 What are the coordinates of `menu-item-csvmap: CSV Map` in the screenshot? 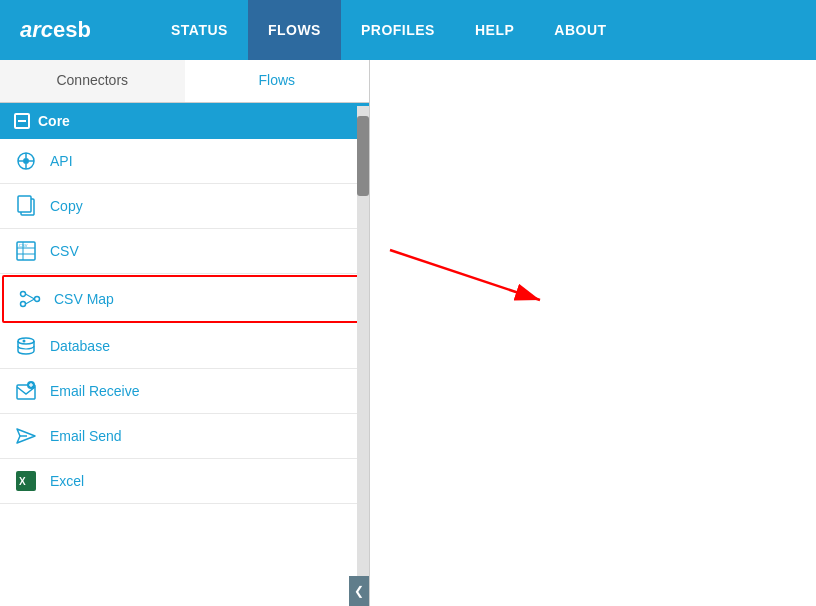 It's located at (184, 299).